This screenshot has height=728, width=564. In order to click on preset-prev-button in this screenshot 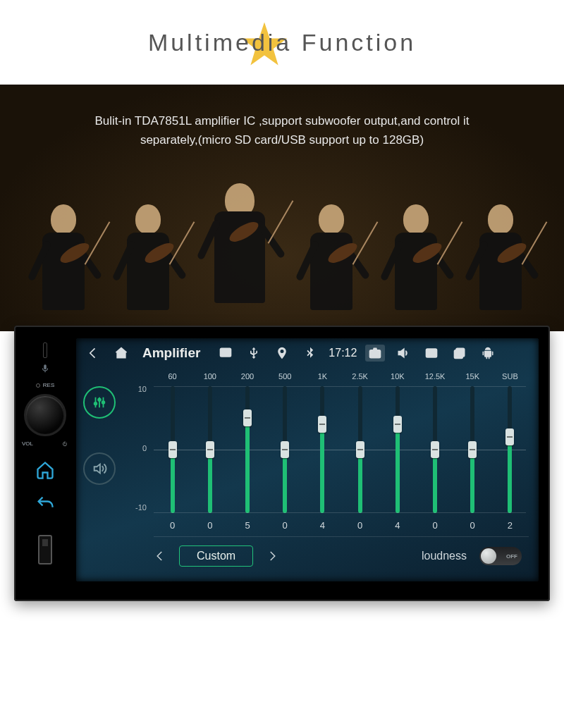, I will do `click(160, 556)`.